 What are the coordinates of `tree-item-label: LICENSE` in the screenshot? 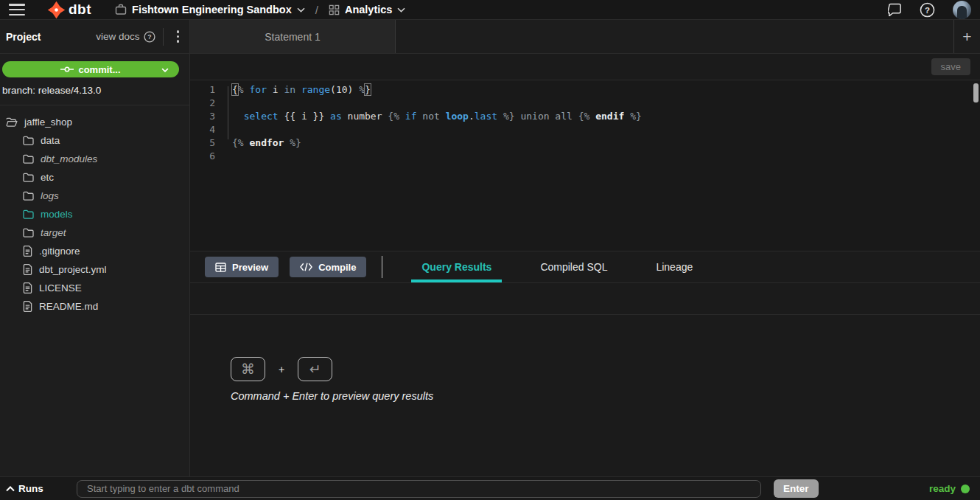 It's located at (60, 288).